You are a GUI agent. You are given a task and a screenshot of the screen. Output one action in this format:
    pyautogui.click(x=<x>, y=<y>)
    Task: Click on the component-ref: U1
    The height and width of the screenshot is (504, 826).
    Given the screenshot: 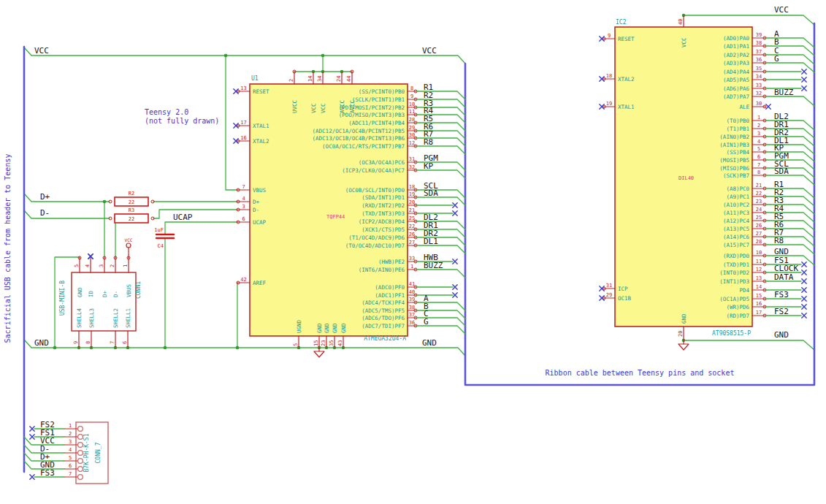 What is the action you would take?
    pyautogui.click(x=255, y=79)
    